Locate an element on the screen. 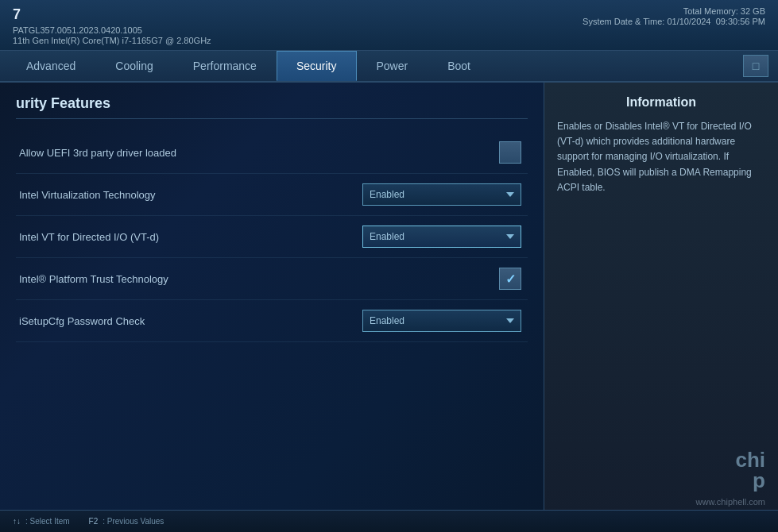 This screenshot has height=532, width=778. tab-performance: Performance is located at coordinates (225, 66).